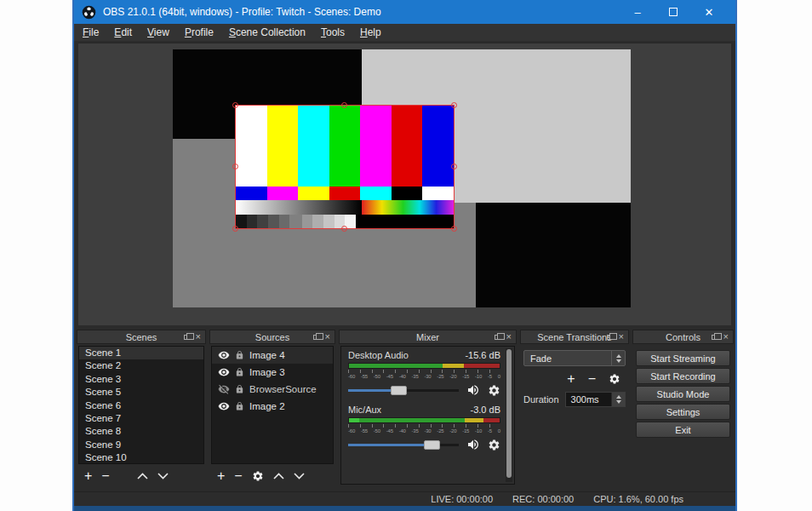 This screenshot has height=511, width=812. What do you see at coordinates (596, 399) in the screenshot?
I see `duration-spinbox: 300ms` at bounding box center [596, 399].